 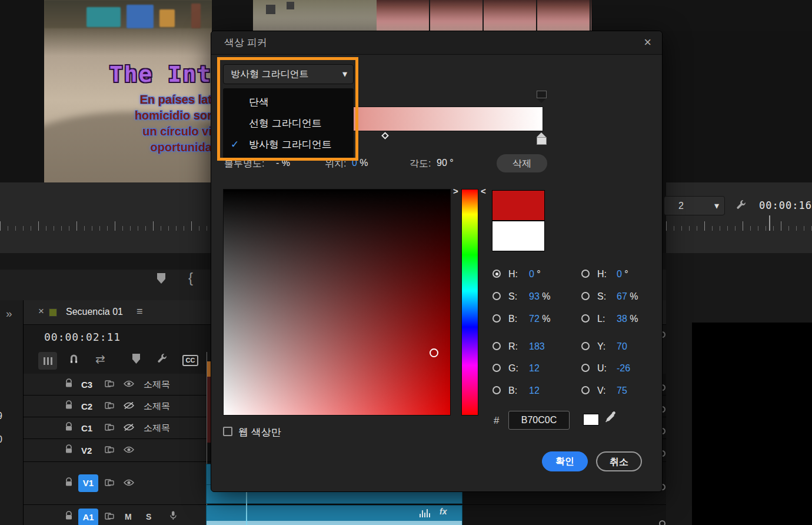 What do you see at coordinates (443, 511) in the screenshot?
I see `clip-fx-badge: fx` at bounding box center [443, 511].